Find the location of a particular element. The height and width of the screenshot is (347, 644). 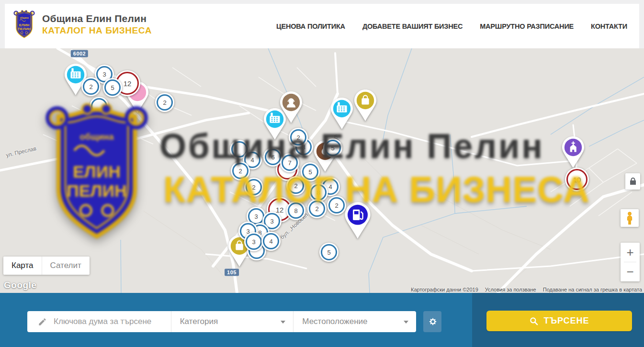

category-select: Категория is located at coordinates (232, 322).